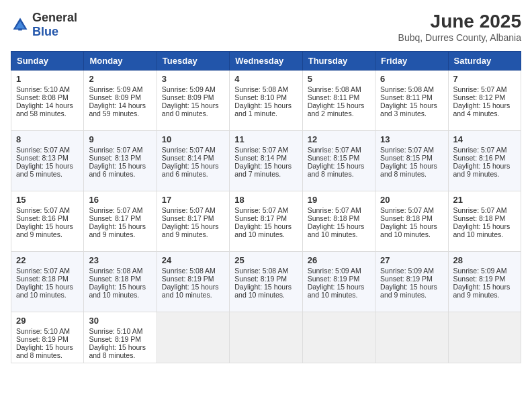 The image size is (532, 411). I want to click on day-number: 9, so click(120, 140).